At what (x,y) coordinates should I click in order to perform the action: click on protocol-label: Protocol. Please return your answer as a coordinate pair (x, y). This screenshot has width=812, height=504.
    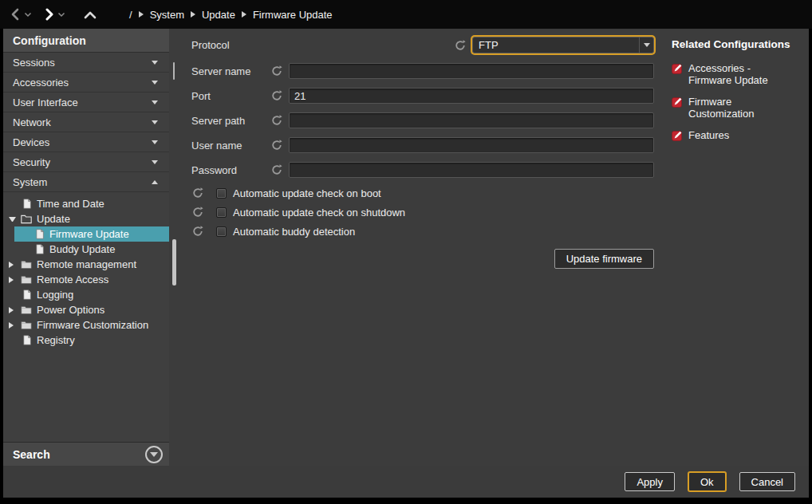
    Looking at the image, I should click on (323, 45).